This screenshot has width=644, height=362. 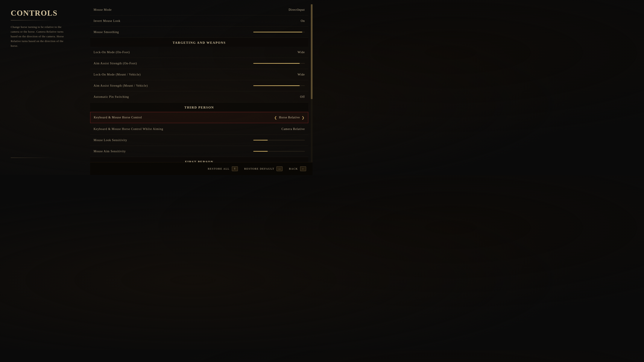 What do you see at coordinates (303, 118) in the screenshot?
I see `arrow-right-icon: ❯` at bounding box center [303, 118].